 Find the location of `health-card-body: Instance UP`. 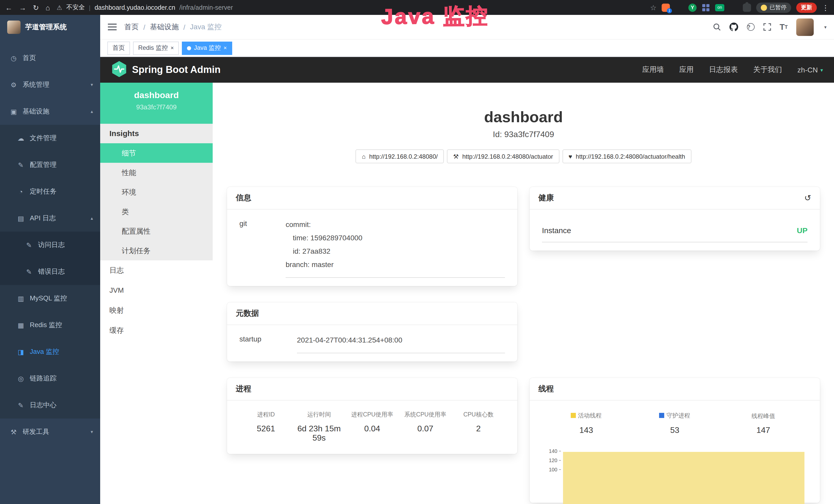

health-card-body: Instance UP is located at coordinates (675, 230).